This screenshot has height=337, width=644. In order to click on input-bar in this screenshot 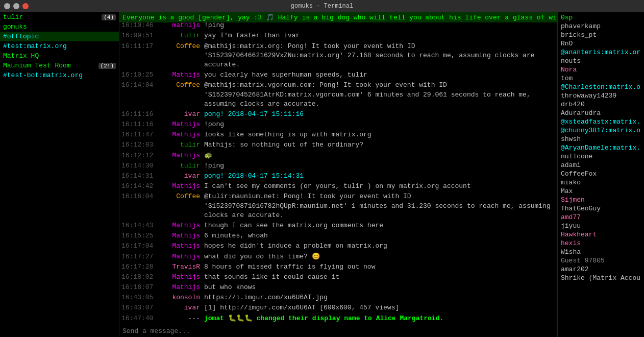, I will do `click(338, 331)`.